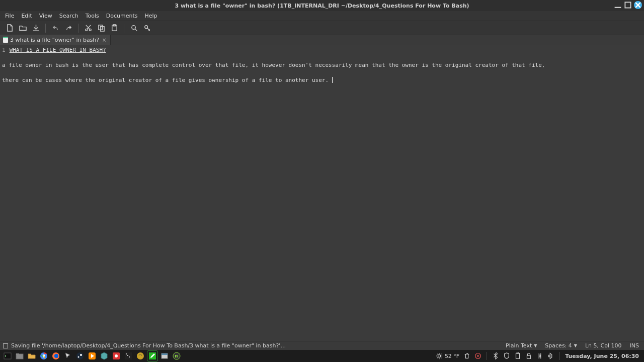 The image size is (644, 362). I want to click on bluetooth-tray-icon, so click(496, 356).